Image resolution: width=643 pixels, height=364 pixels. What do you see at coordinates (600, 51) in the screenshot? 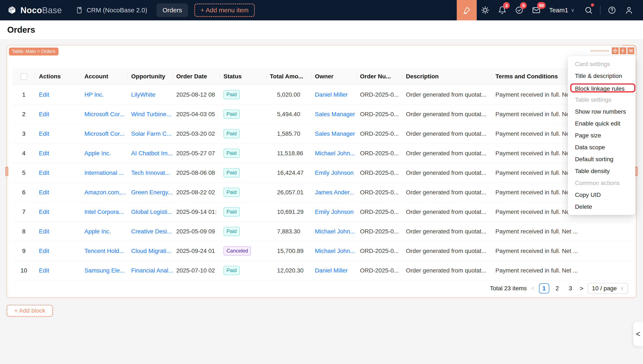
I see `designer-dashed-line` at bounding box center [600, 51].